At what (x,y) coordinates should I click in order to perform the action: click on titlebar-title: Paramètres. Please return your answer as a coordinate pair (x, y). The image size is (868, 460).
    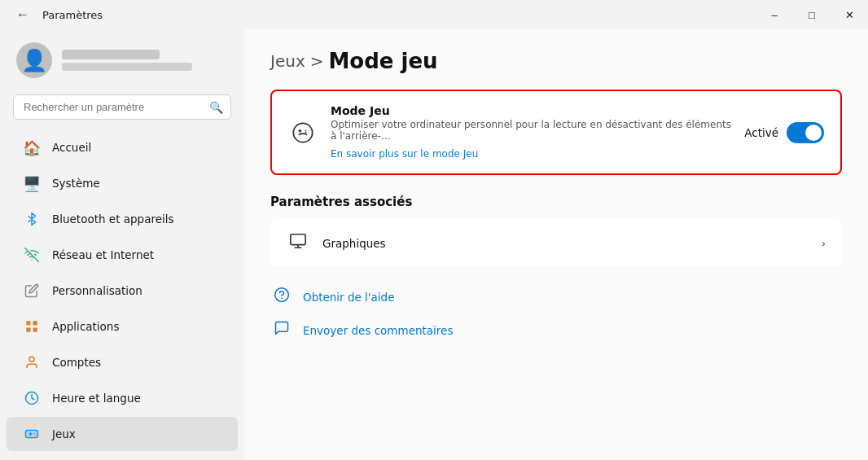
    Looking at the image, I should click on (72, 15).